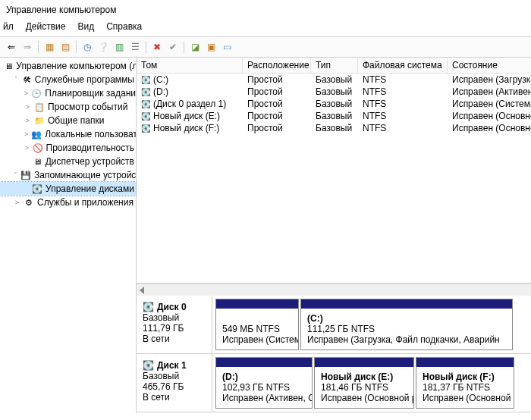 This screenshot has height=420, width=531. What do you see at coordinates (68, 93) in the screenshot?
I see `tree-item-1: >🕒Планировщик заданий` at bounding box center [68, 93].